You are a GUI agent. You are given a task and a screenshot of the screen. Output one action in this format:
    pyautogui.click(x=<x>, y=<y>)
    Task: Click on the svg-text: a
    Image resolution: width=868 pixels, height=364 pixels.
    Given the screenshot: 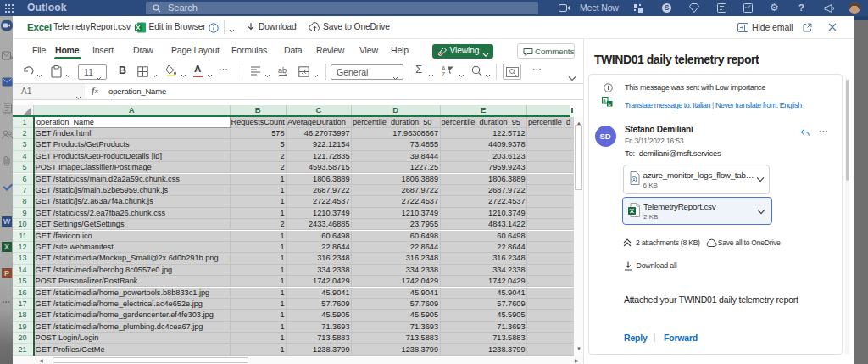 What is the action you would take?
    pyautogui.click(x=604, y=100)
    